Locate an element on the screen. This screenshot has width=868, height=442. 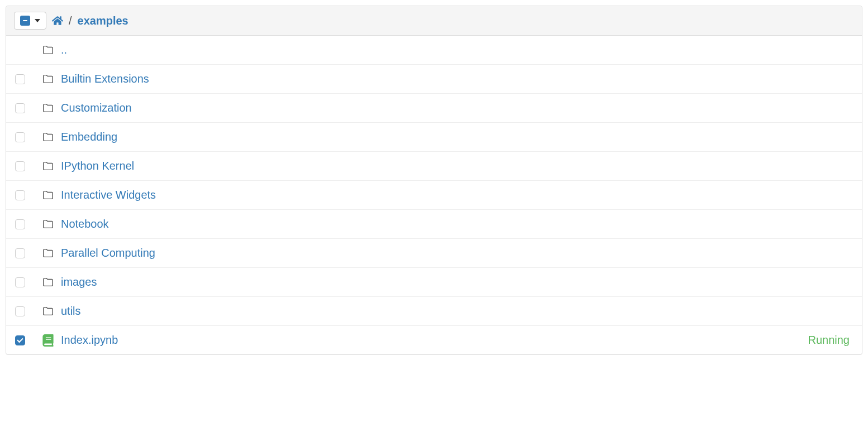
file-row: .. is located at coordinates (434, 50).